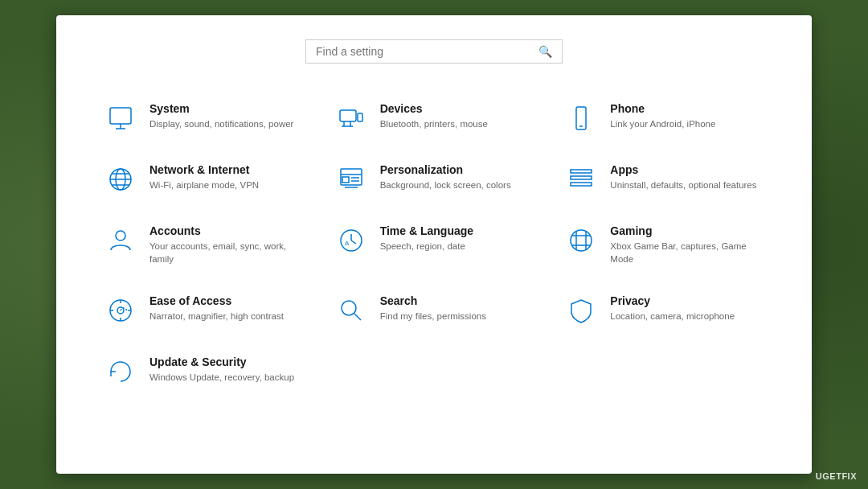 The height and width of the screenshot is (489, 868). Describe the element at coordinates (434, 51) in the screenshot. I see `search-container: 🔍` at that location.